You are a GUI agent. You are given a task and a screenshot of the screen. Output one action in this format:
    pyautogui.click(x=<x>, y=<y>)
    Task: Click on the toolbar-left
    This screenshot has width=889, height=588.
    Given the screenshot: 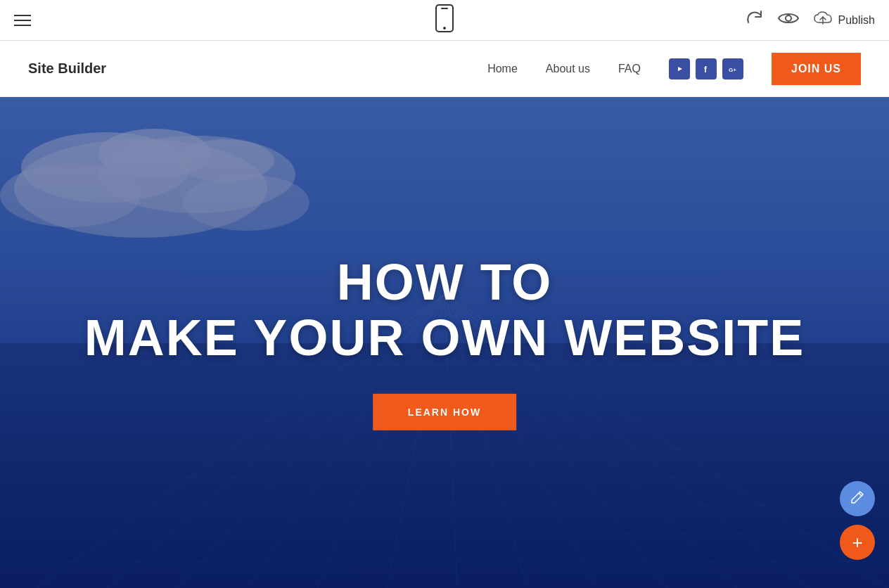 What is the action you would take?
    pyautogui.click(x=23, y=20)
    